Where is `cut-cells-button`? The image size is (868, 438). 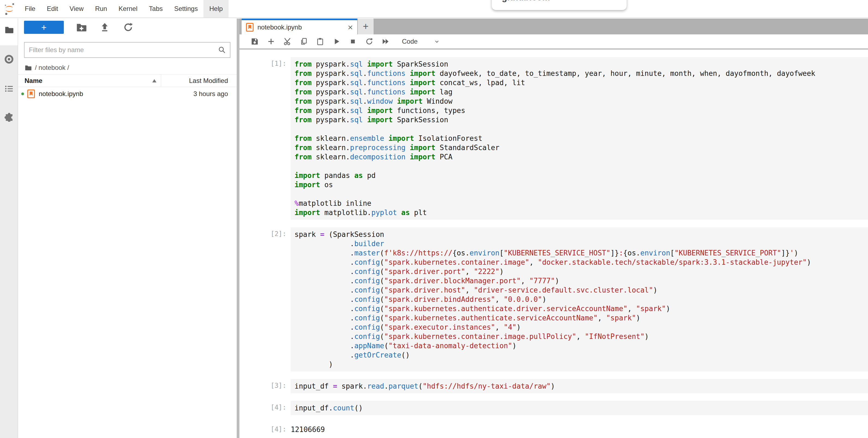 cut-cells-button is located at coordinates (287, 41).